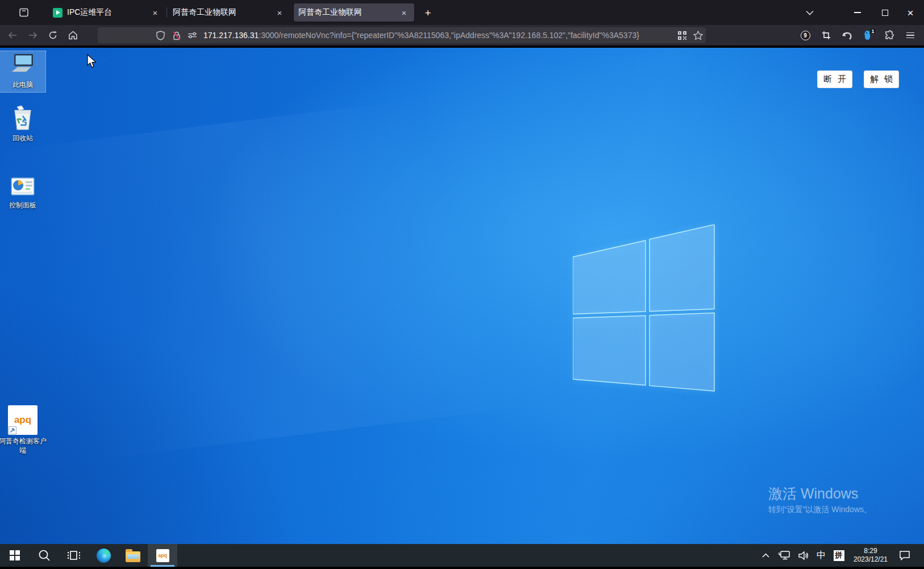 Image resolution: width=924 pixels, height=569 pixels. What do you see at coordinates (73, 35) in the screenshot?
I see `home-button` at bounding box center [73, 35].